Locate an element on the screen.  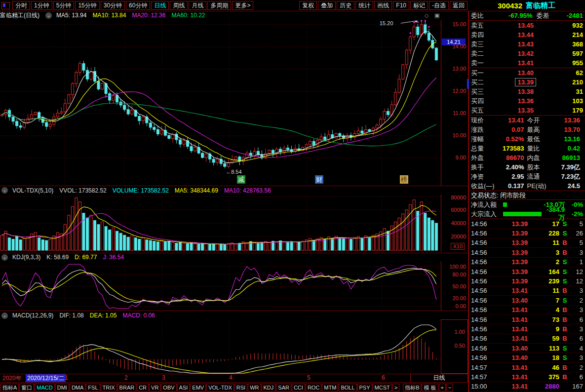
menu-item-叠加: 叠加 is located at coordinates (327, 5).